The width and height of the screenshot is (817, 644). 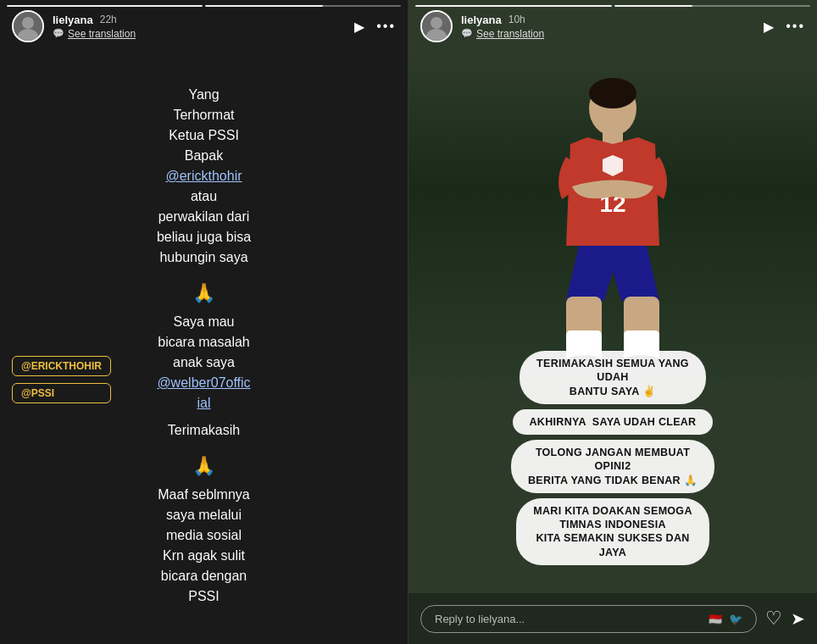 I want to click on left-play-button: ▶, so click(x=359, y=27).